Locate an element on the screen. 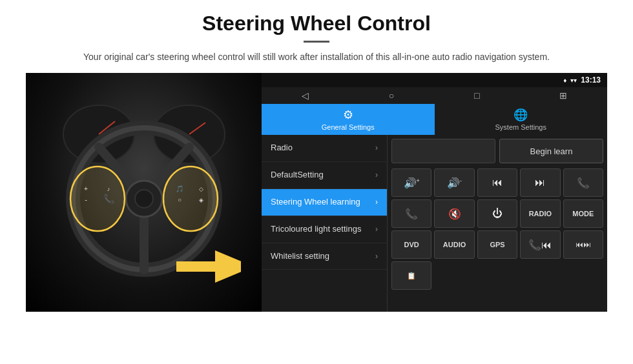  phone-icon: 📞 is located at coordinates (583, 183).